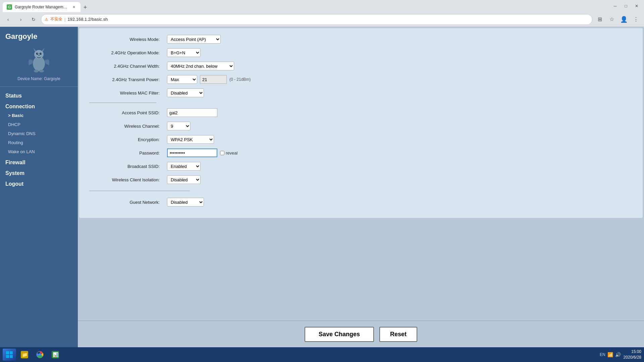  What do you see at coordinates (56, 19) in the screenshot?
I see `security-label: 不安全` at bounding box center [56, 19].